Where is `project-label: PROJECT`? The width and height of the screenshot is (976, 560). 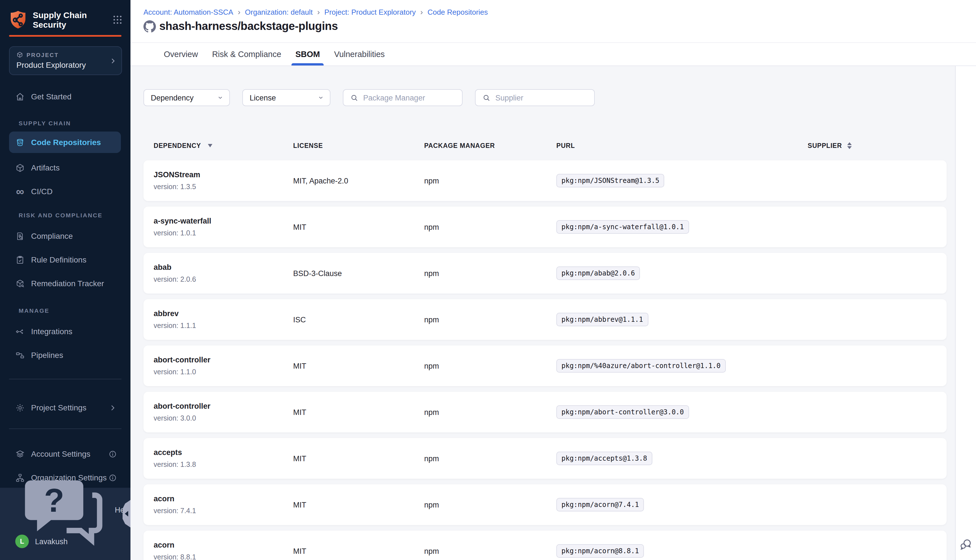 project-label: PROJECT is located at coordinates (43, 55).